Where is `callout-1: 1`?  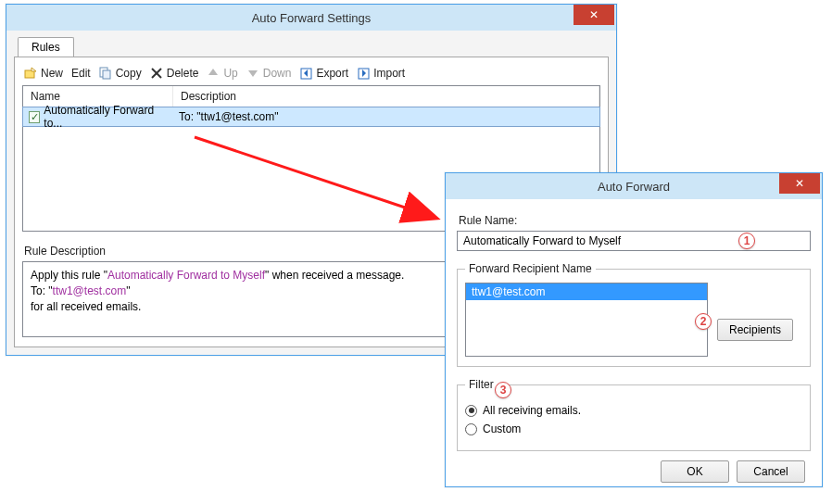
callout-1: 1 is located at coordinates (747, 241).